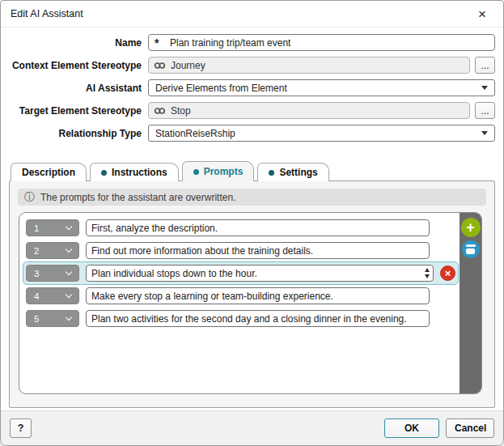  What do you see at coordinates (139, 172) in the screenshot?
I see `tab-instructions-label: Instructions` at bounding box center [139, 172].